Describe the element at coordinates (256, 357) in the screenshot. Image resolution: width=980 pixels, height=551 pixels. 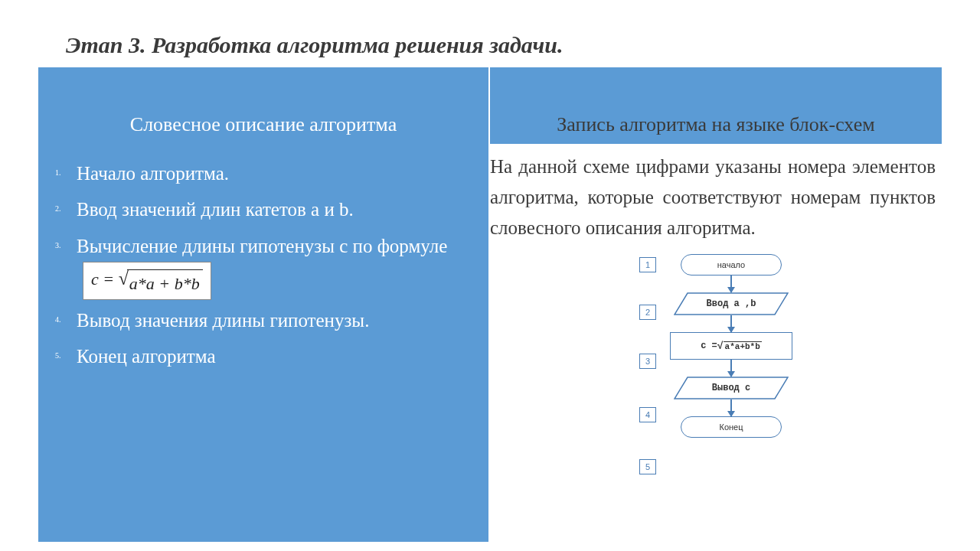
I see `step-item: Конец алгоритма` at that location.